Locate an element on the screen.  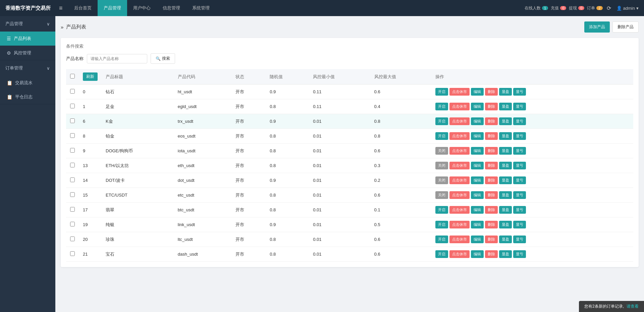
show-profit-button-7: 显盈 is located at coordinates (505, 195).